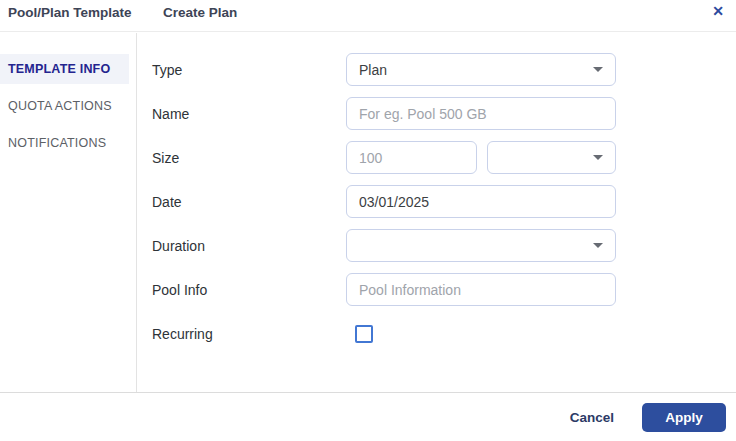 The height and width of the screenshot is (441, 736). I want to click on sidebar-item-template-info: TEMPLATE INFO, so click(64, 69).